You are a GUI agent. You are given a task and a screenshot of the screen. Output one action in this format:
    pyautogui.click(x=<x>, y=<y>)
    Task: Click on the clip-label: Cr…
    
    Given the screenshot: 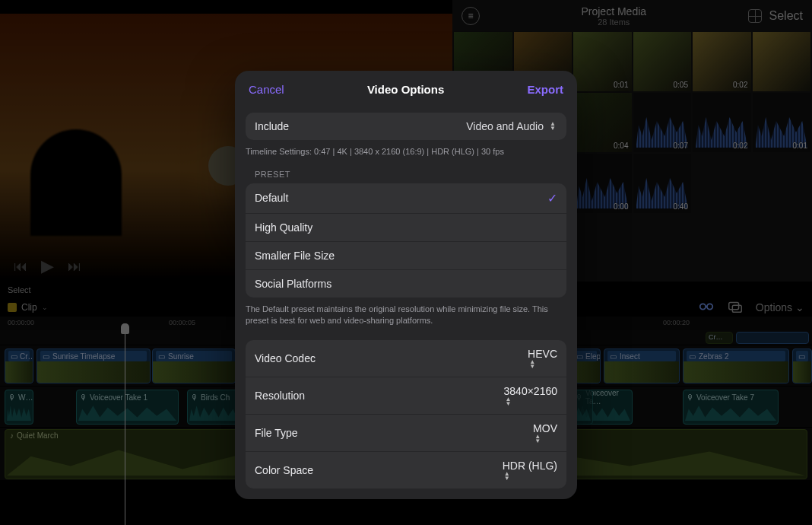 What is the action you would take?
    pyautogui.click(x=27, y=356)
    